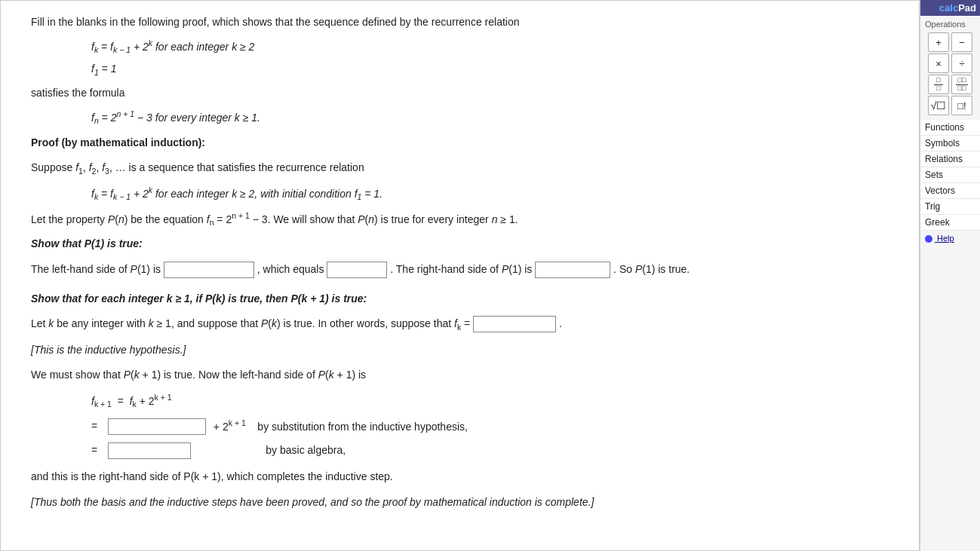 This screenshot has width=980, height=551. Describe the element at coordinates (515, 324) in the screenshot. I see `fk-input` at that location.